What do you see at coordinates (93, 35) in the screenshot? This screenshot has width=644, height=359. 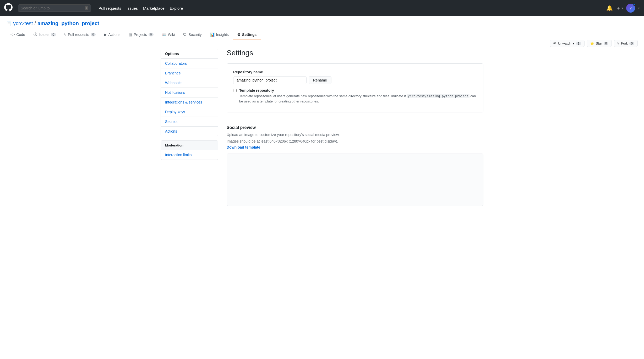 I see `pr-badge: 0` at bounding box center [93, 35].